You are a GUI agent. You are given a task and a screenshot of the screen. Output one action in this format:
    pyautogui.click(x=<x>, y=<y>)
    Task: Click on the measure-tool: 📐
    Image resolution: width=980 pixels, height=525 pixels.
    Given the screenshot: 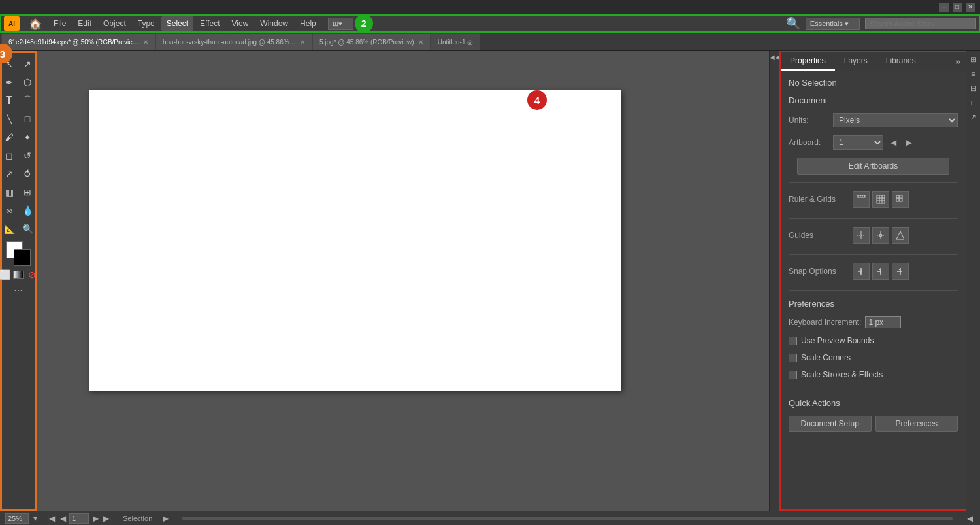 What is the action you would take?
    pyautogui.click(x=9, y=229)
    